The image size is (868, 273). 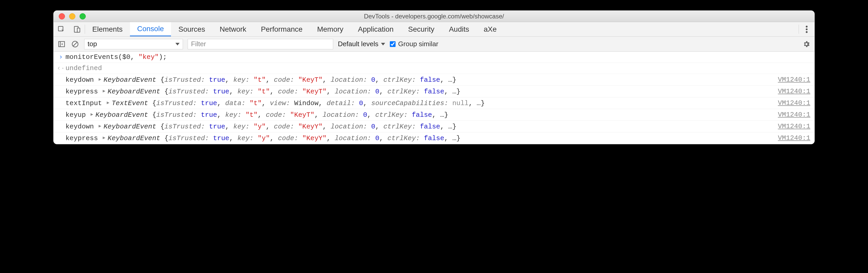 What do you see at coordinates (422, 103) in the screenshot?
I see `log-content: textInput ▸TextEvent {isTrusted: true, d…` at bounding box center [422, 103].